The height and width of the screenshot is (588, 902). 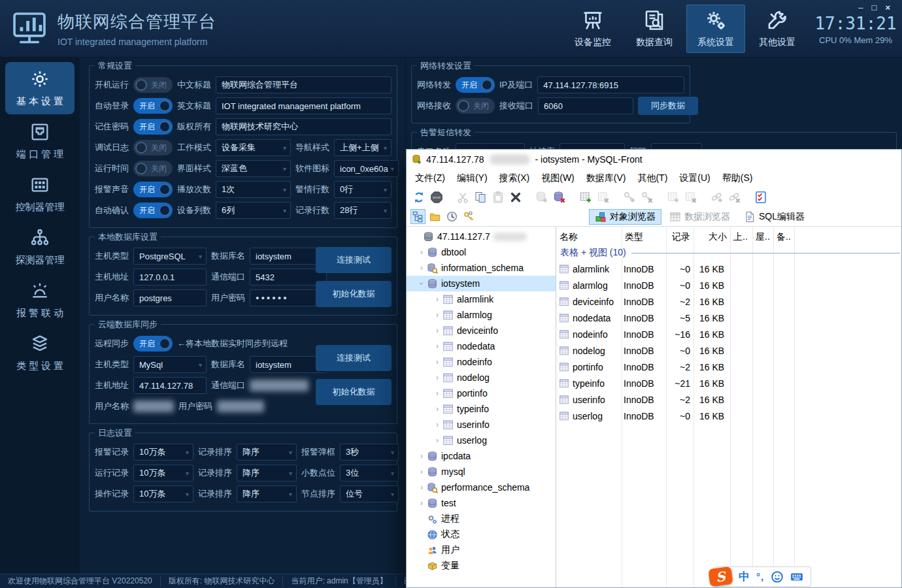 What do you see at coordinates (254, 210) in the screenshot?
I see `device-columns-select: 6列▾` at bounding box center [254, 210].